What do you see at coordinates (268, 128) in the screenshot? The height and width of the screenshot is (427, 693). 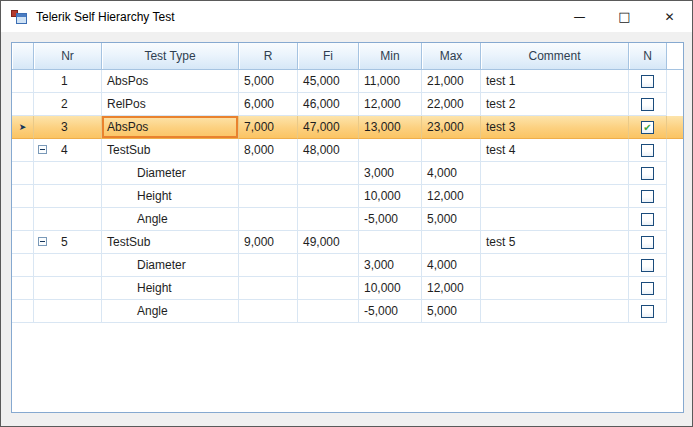 I see `cell-r: 7,000` at bounding box center [268, 128].